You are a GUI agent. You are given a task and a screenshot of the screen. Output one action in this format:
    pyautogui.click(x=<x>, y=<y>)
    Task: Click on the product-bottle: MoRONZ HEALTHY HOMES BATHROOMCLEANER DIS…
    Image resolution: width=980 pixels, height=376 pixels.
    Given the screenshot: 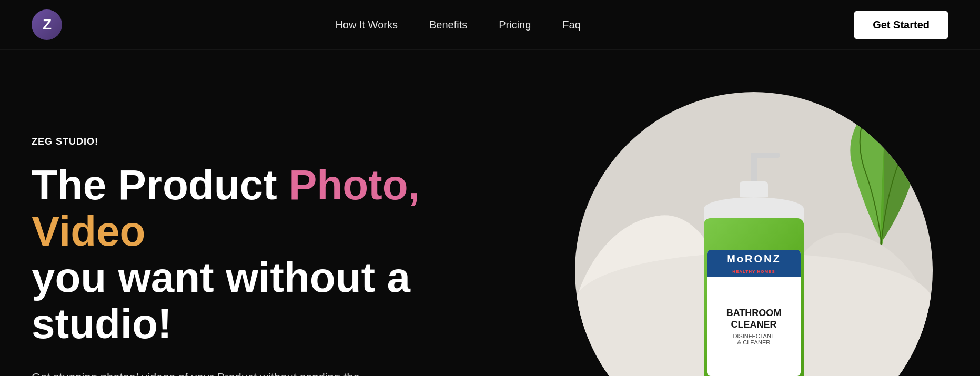 What is the action you would take?
    pyautogui.click(x=754, y=287)
    